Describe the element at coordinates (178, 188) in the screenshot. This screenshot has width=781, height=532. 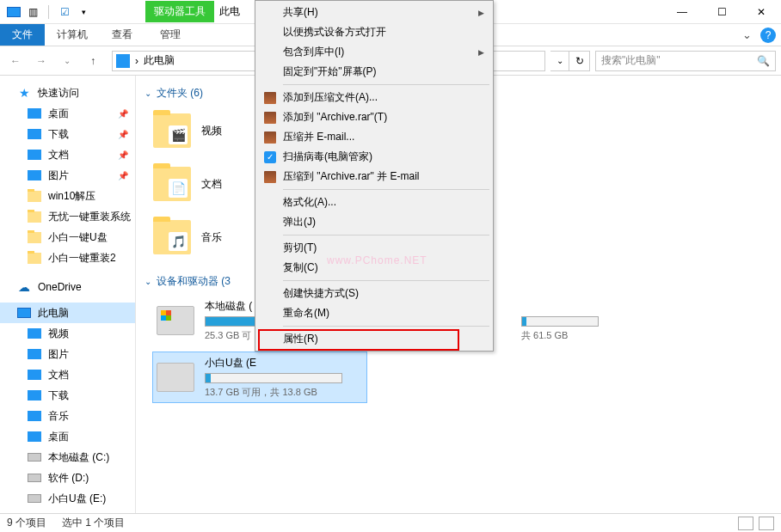
I see `folder-badge-icon: 📄` at that location.